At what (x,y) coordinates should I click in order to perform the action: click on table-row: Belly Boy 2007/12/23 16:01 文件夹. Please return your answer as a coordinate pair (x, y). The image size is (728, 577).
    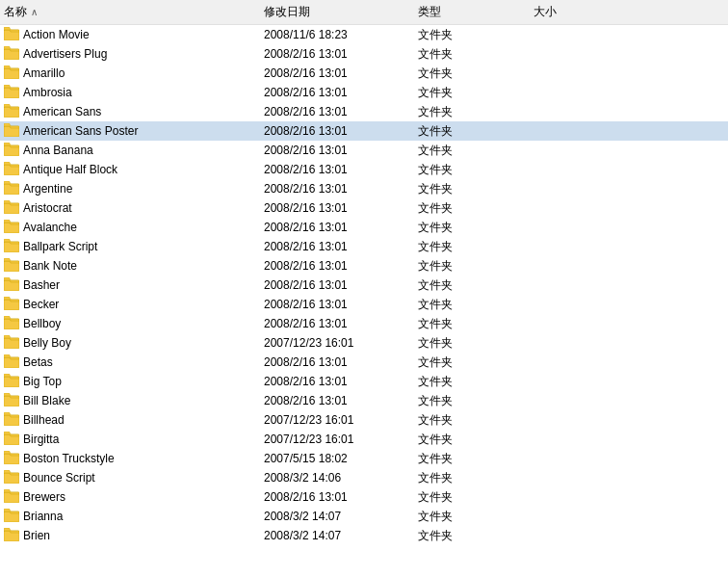
    Looking at the image, I should click on (364, 343).